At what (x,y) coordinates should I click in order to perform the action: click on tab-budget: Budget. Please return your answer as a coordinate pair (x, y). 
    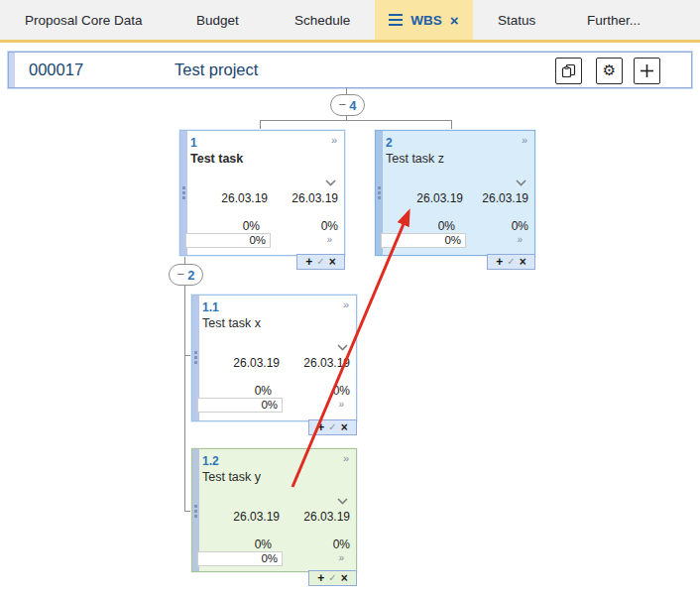
    Looking at the image, I should click on (218, 20).